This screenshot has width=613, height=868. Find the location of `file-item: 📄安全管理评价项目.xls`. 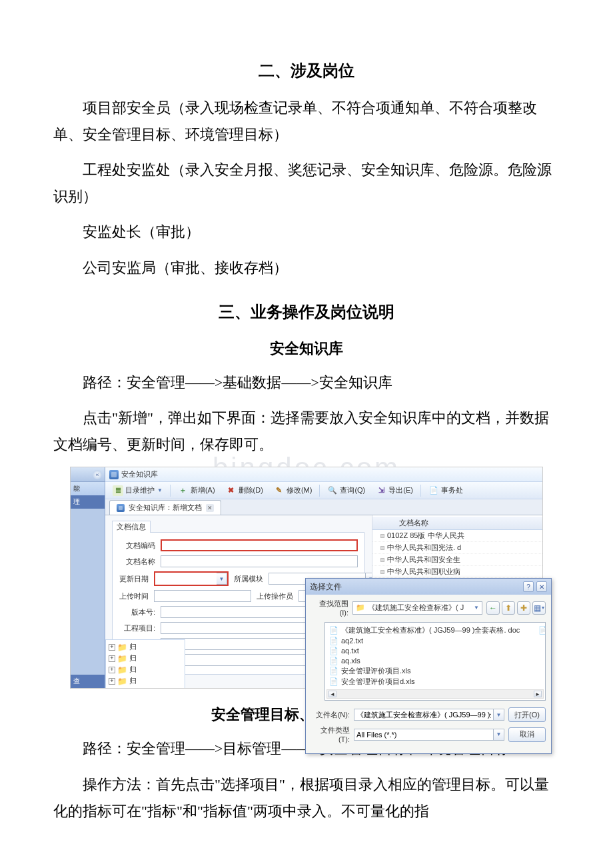

file-item: 📄安全管理评价项目.xls is located at coordinates (424, 671).